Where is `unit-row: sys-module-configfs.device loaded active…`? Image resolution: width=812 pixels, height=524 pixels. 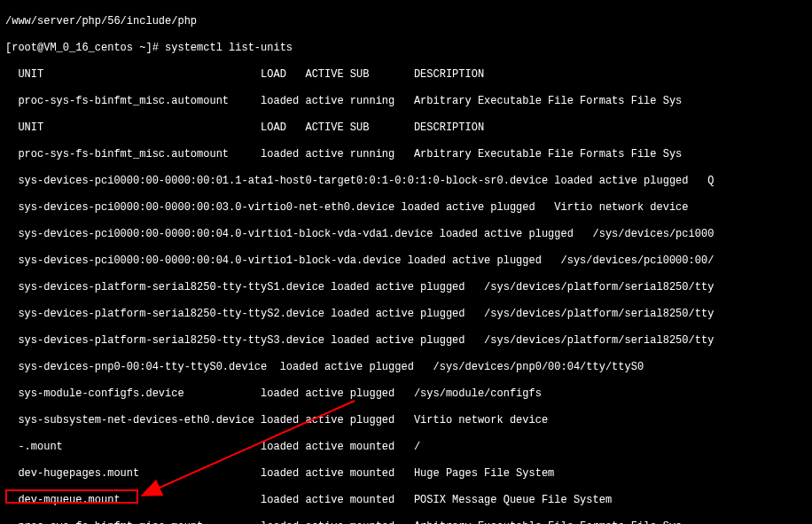
unit-row: sys-module-configfs.device loaded active… is located at coordinates (406, 394).